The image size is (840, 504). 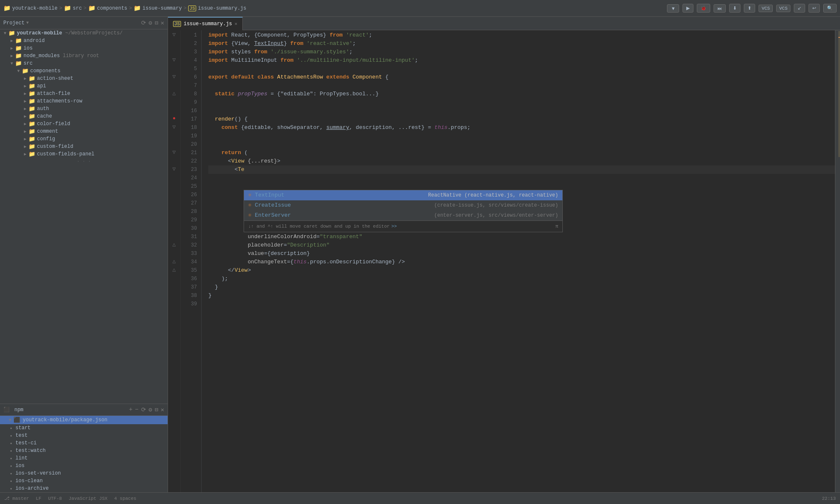 I want to click on editor-scrollbar, so click(x=837, y=261).